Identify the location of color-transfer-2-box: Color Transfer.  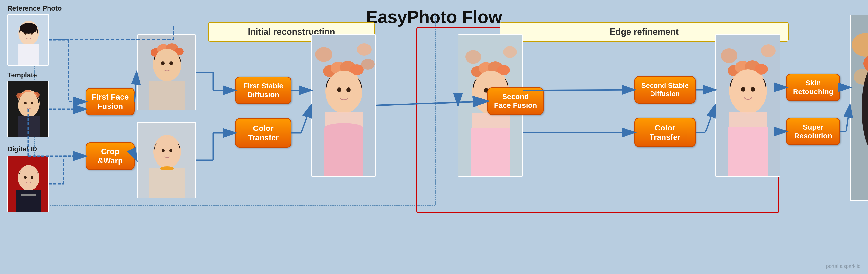
(665, 132).